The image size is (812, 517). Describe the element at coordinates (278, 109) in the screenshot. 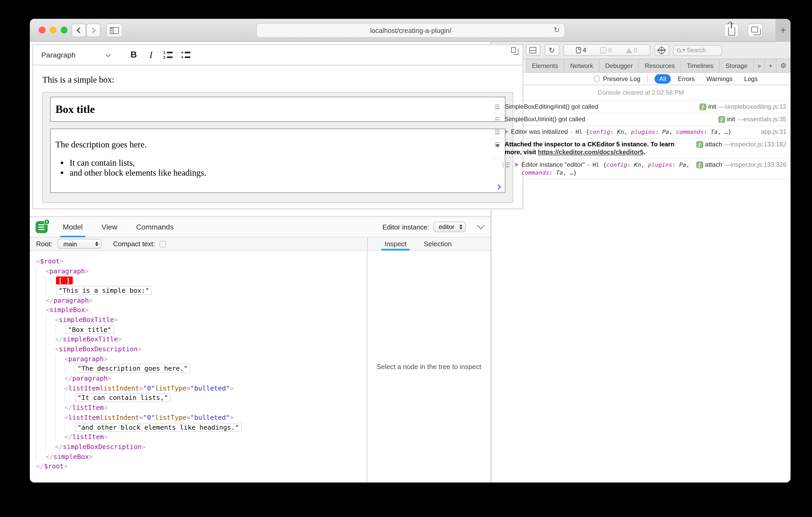

I see `simplebox-title: Box title` at that location.